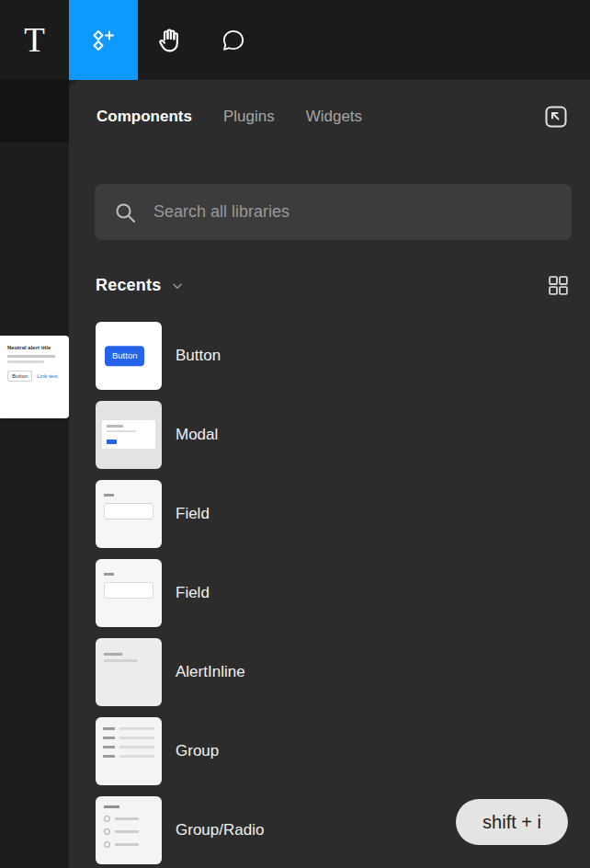 The image size is (590, 868). Describe the element at coordinates (35, 377) in the screenshot. I see `canvas-alert-preview: Neutral alert title Button Link text` at that location.